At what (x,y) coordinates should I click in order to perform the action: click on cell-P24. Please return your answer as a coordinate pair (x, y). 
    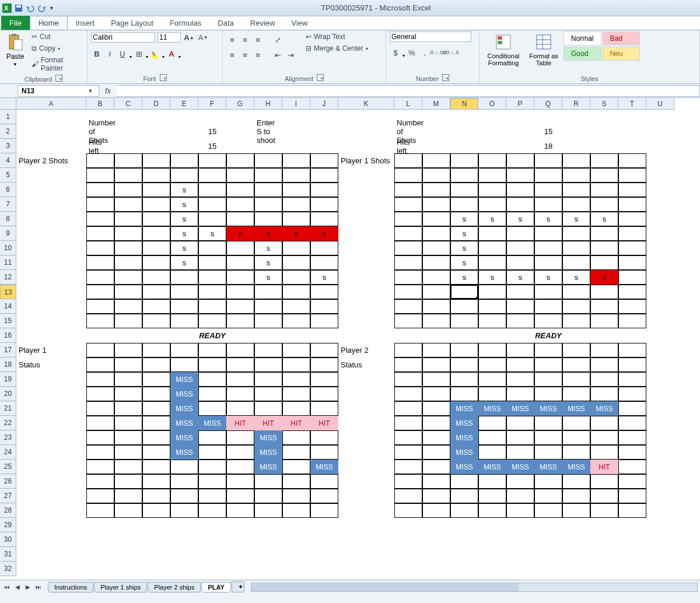
    Looking at the image, I should click on (520, 453).